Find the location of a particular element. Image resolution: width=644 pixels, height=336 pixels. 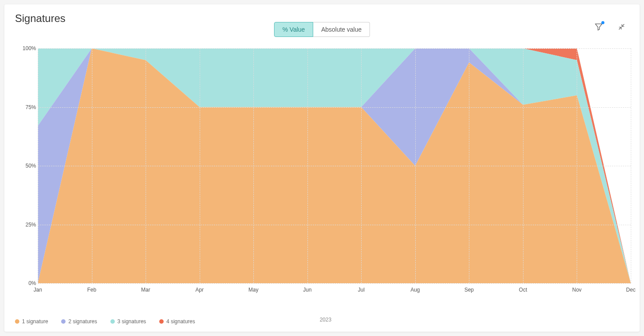

y-tick-label: 100% is located at coordinates (27, 48).